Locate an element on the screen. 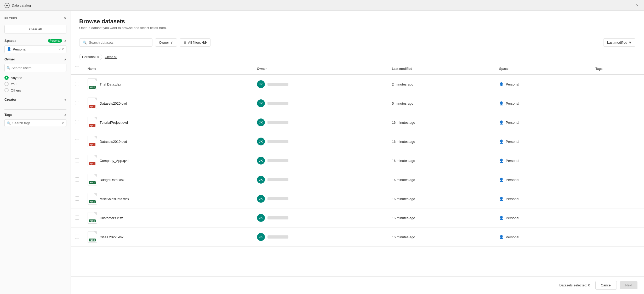 Image resolution: width=644 pixels, height=294 pixels. all-filters-button: ⊟ All filters 1 is located at coordinates (195, 42).